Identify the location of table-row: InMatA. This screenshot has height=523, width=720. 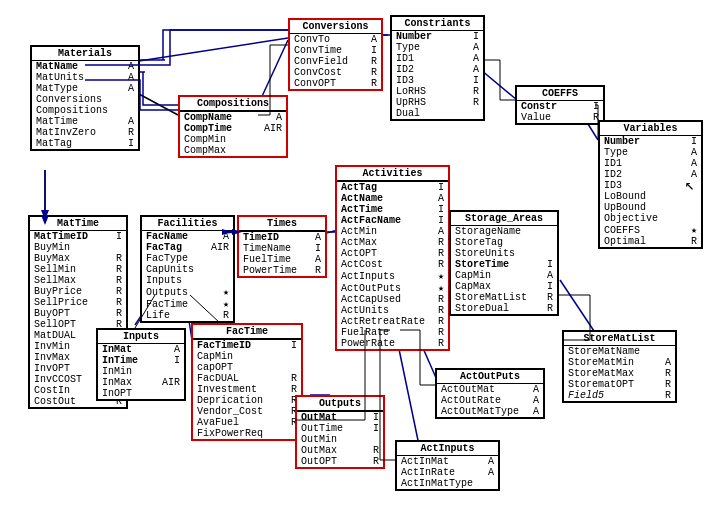
(141, 350).